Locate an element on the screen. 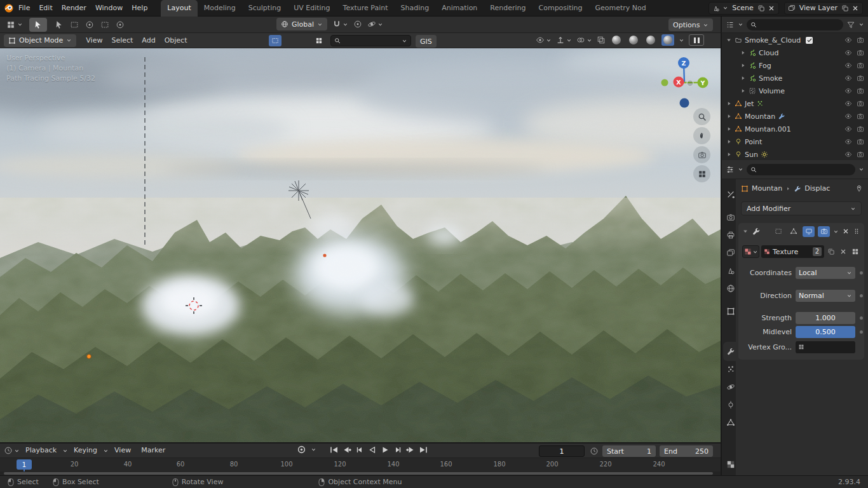 The height and width of the screenshot is (488, 868). prev-frame-button is located at coordinates (360, 450).